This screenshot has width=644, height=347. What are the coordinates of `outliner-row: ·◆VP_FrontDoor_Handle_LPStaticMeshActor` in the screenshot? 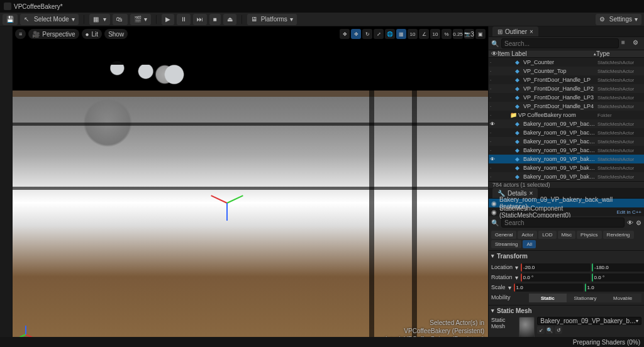 It's located at (566, 80).